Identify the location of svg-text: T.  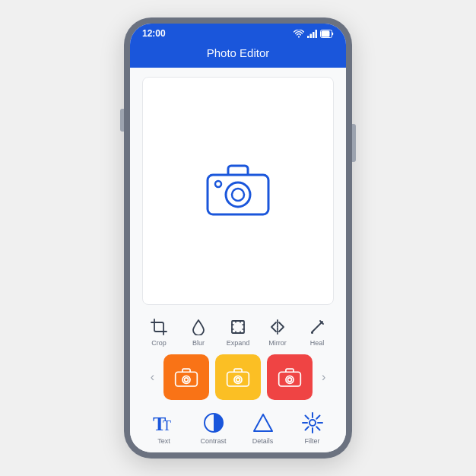
(167, 426).